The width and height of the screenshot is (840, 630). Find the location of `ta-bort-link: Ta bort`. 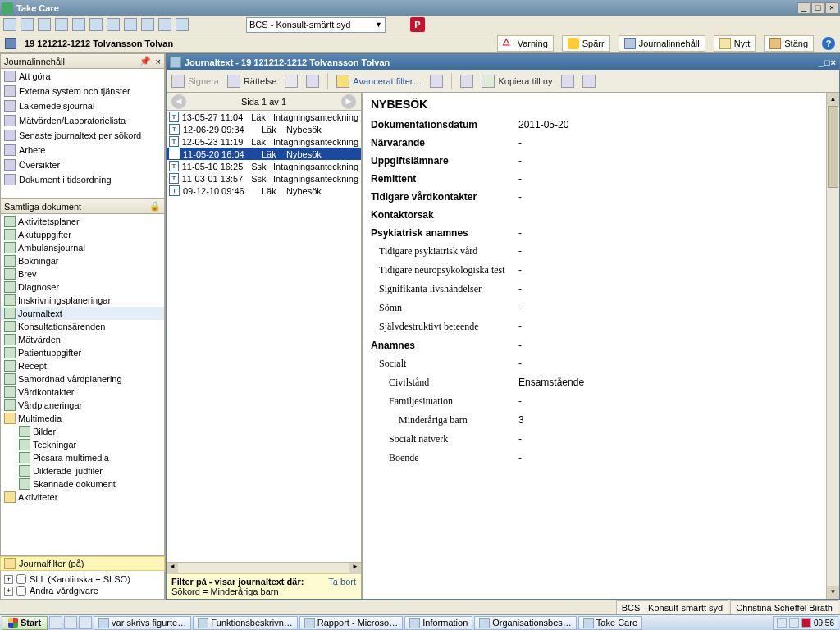

ta-bort-link: Ta bort is located at coordinates (342, 582).